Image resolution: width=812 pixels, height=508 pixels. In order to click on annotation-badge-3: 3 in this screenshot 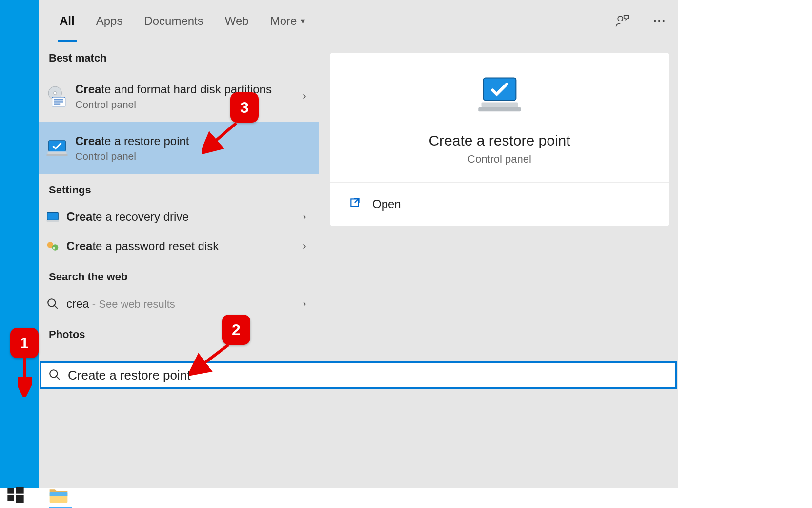, I will do `click(244, 107)`.